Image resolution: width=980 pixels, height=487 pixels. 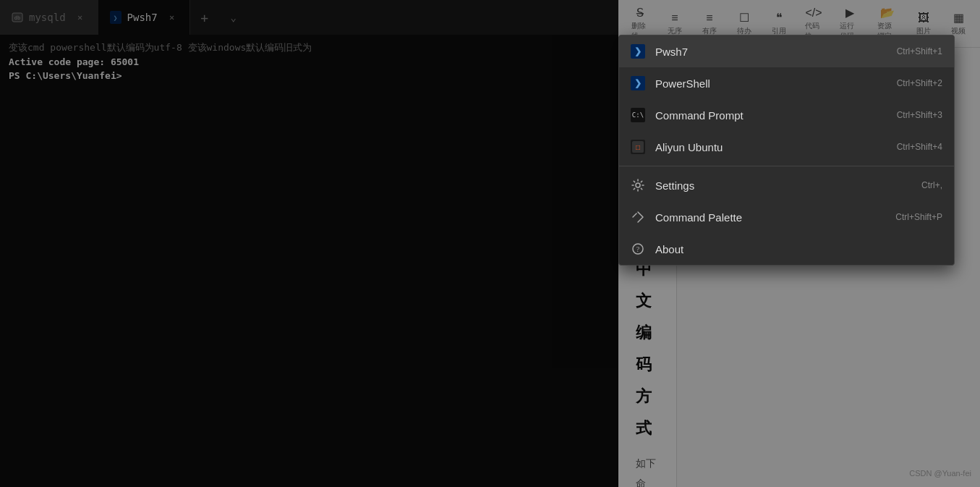 What do you see at coordinates (638, 249) in the screenshot?
I see `about-icon: ?` at bounding box center [638, 249].